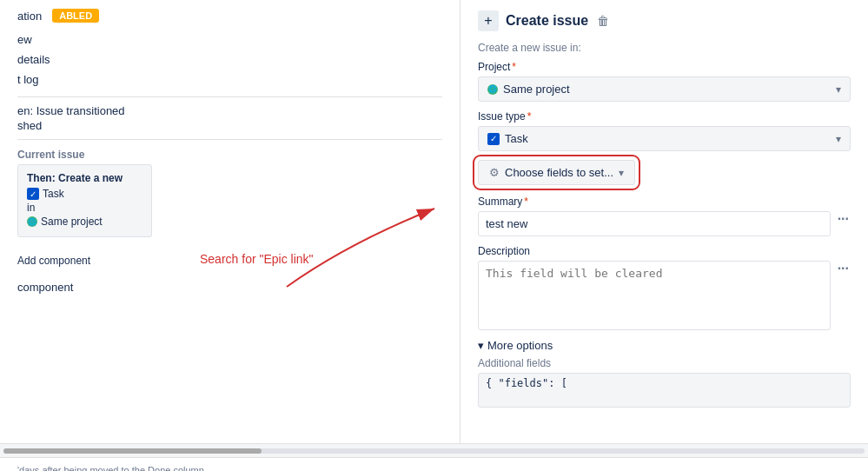 This screenshot has height=471, width=868. I want to click on more-options-toggle: ▾ More options, so click(664, 346).